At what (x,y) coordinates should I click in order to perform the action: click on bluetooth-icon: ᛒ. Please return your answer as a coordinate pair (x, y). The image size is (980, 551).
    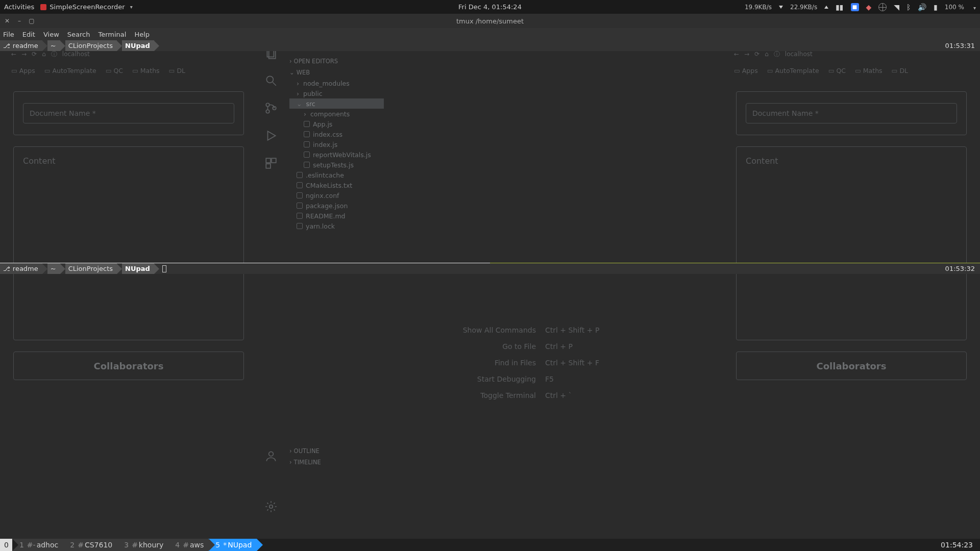
    Looking at the image, I should click on (909, 7).